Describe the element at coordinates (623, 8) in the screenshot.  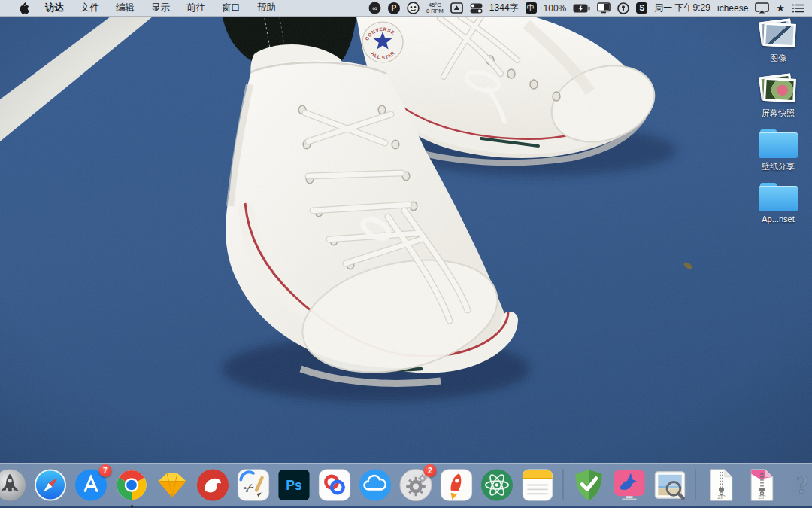
I see `keyhole-circle-icon` at that location.